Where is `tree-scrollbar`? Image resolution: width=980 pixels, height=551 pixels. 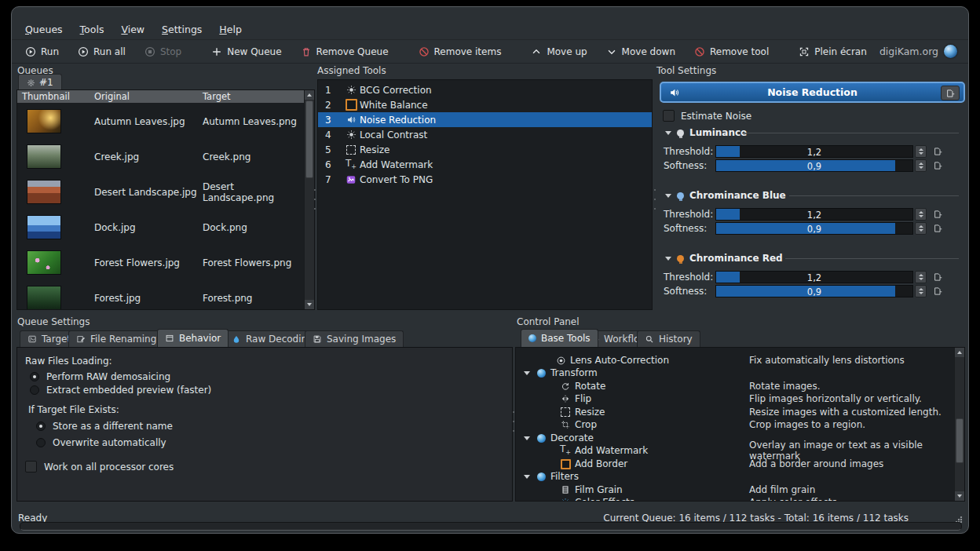 tree-scrollbar is located at coordinates (960, 424).